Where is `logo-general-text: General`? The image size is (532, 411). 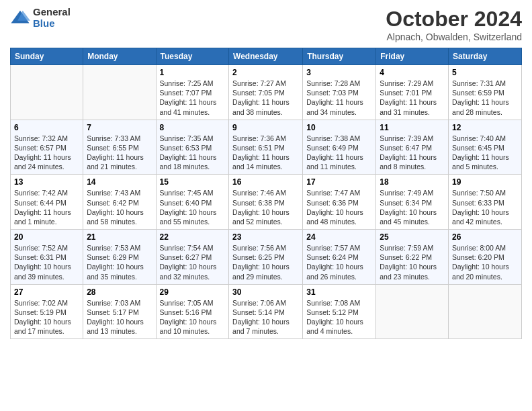 logo-general-text: General is located at coordinates (52, 12).